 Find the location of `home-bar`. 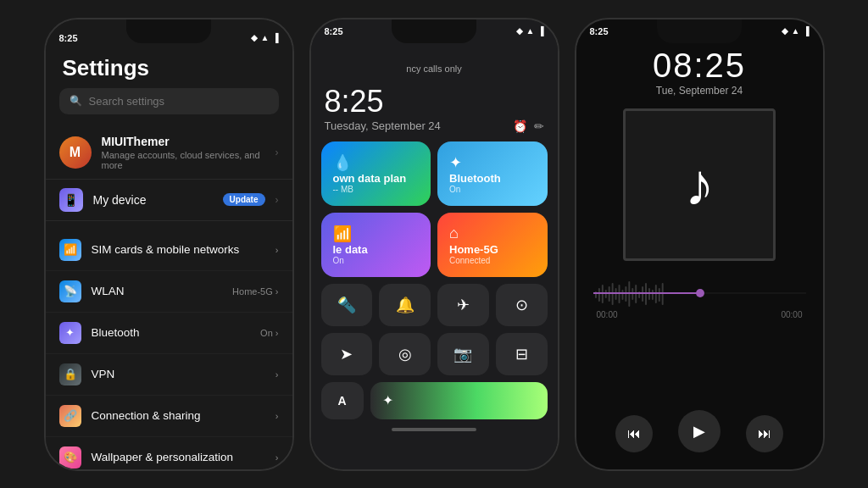

home-bar is located at coordinates (434, 430).